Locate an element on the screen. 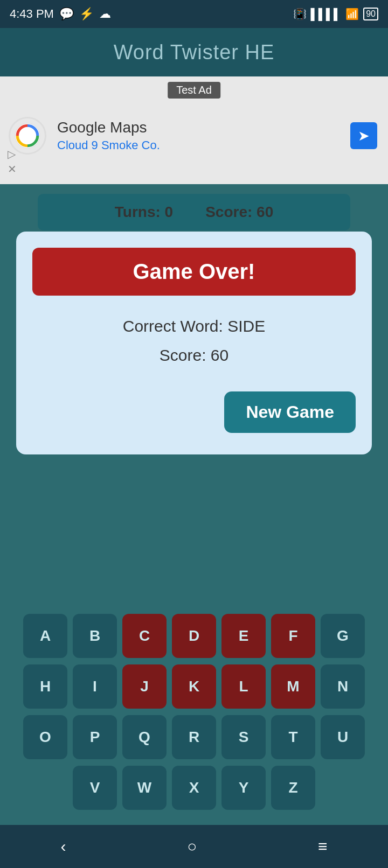  ad-play-icon: ▷ is located at coordinates (12, 154).